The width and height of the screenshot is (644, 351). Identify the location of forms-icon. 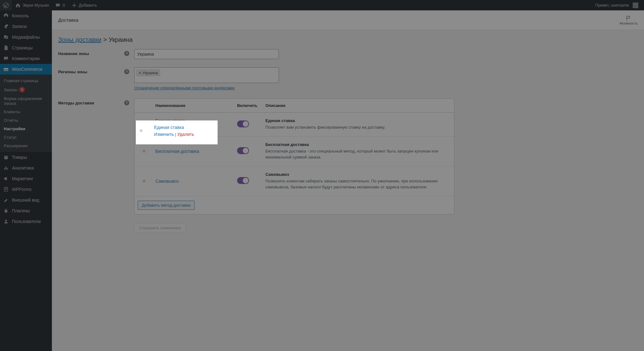
(6, 189).